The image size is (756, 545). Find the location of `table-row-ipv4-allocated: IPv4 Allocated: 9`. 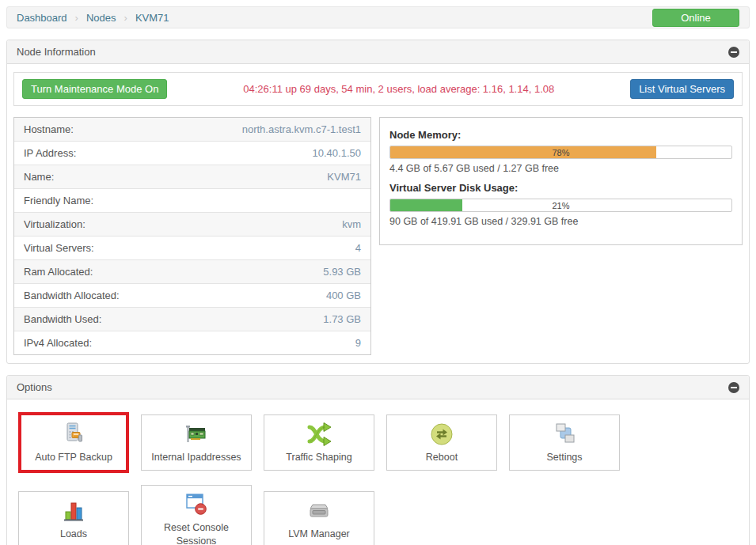

table-row-ipv4-allocated: IPv4 Allocated: 9 is located at coordinates (192, 343).